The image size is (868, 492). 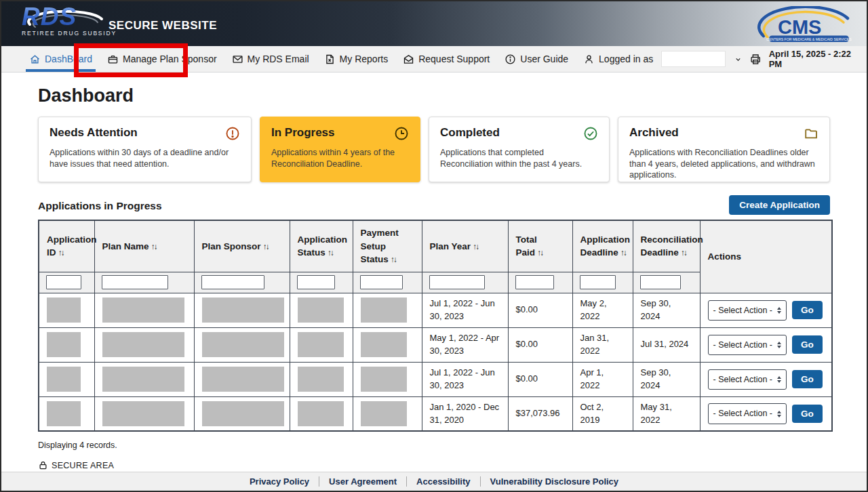 What do you see at coordinates (66, 246) in the screenshot?
I see `col-application-id: Application ID↑↓` at bounding box center [66, 246].